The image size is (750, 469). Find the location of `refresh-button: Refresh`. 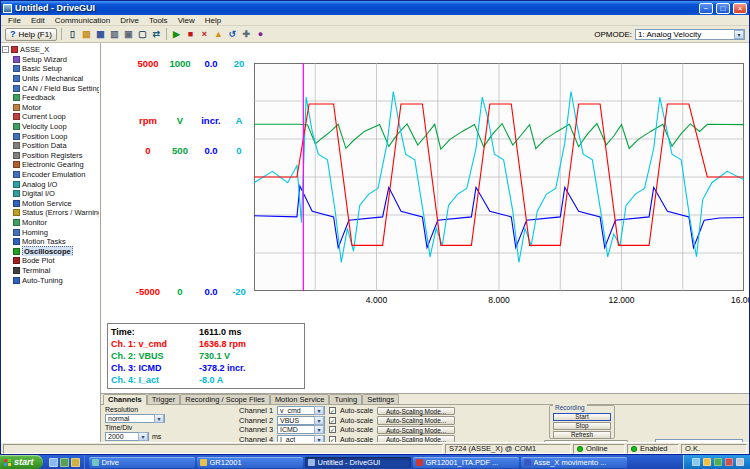

refresh-button: Refresh is located at coordinates (582, 435).